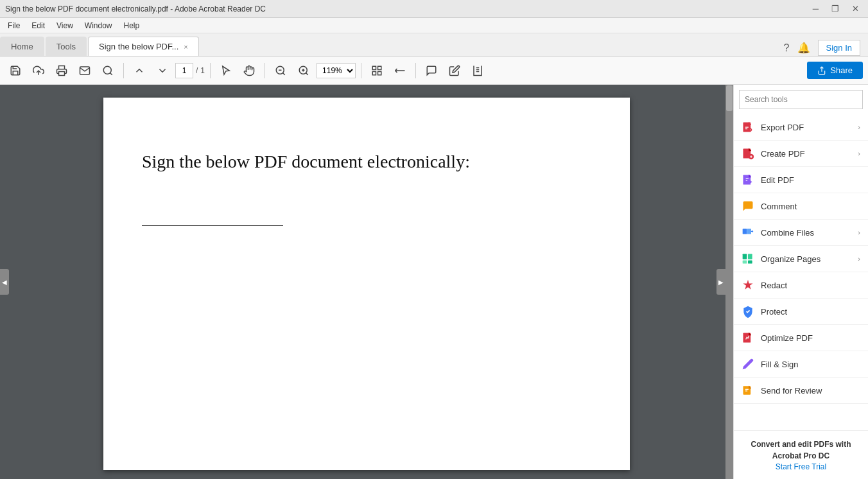 Image resolution: width=868 pixels, height=479 pixels. I want to click on menu-help: Help, so click(132, 26).